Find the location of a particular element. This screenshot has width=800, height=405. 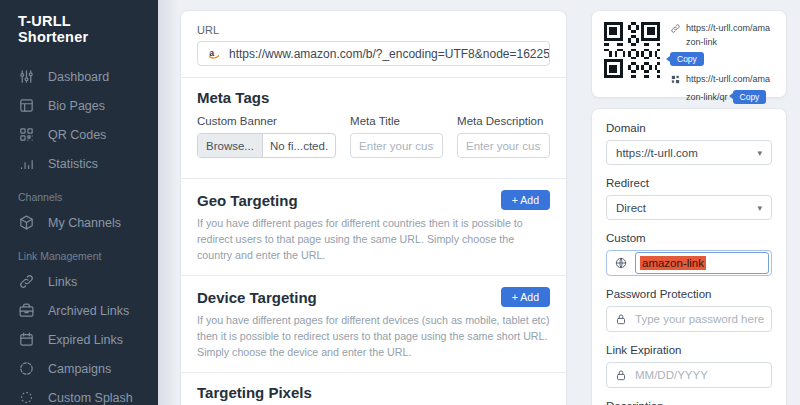

sidebar-item-campaigns: Campaigns is located at coordinates (79, 368).